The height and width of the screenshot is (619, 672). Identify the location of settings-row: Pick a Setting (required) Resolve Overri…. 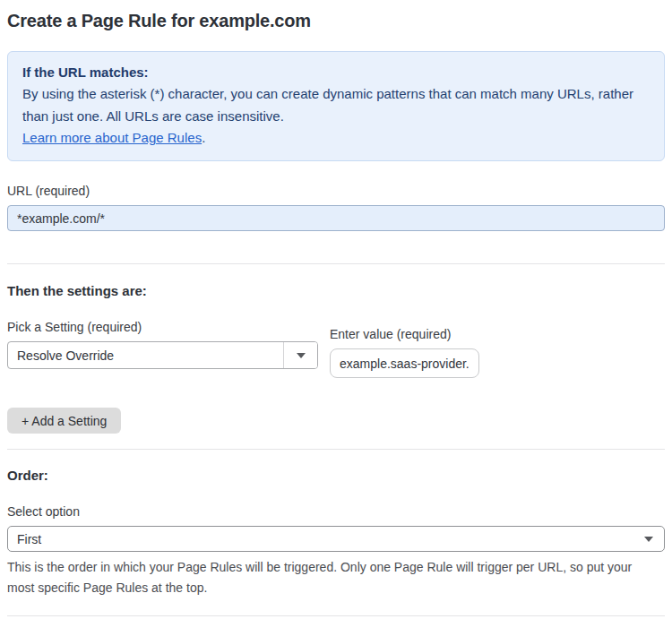
(336, 349).